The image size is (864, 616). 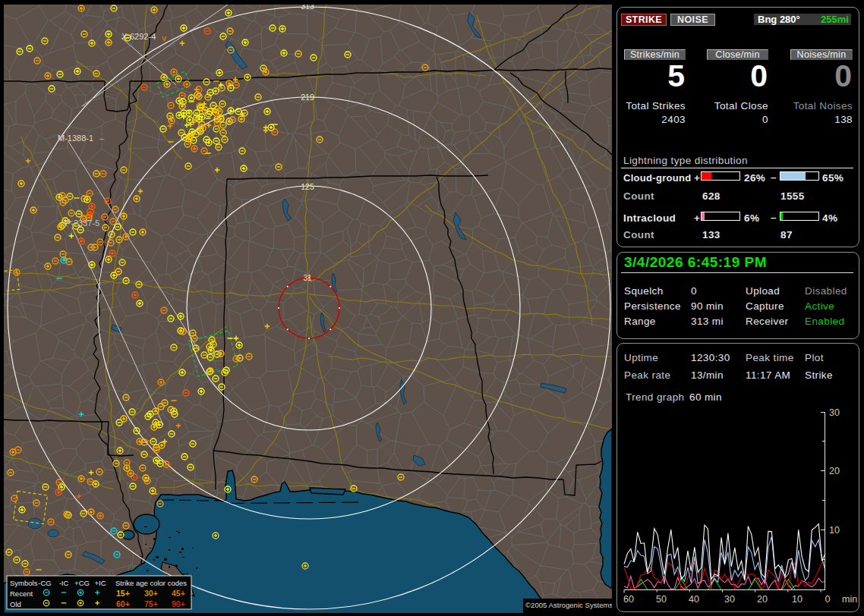 What do you see at coordinates (307, 187) in the screenshot?
I see `svg-text: 125` at bounding box center [307, 187].